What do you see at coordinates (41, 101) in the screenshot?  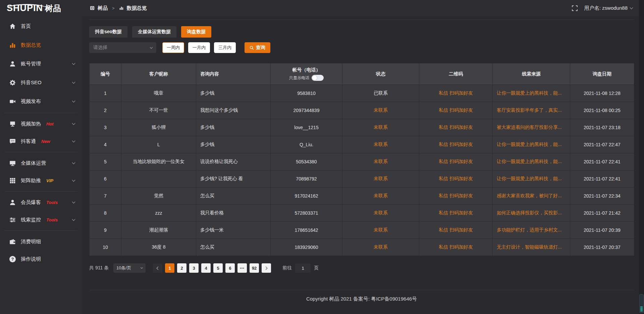 I see `sidebar-item-video-publish: 视频发布` at bounding box center [41, 101].